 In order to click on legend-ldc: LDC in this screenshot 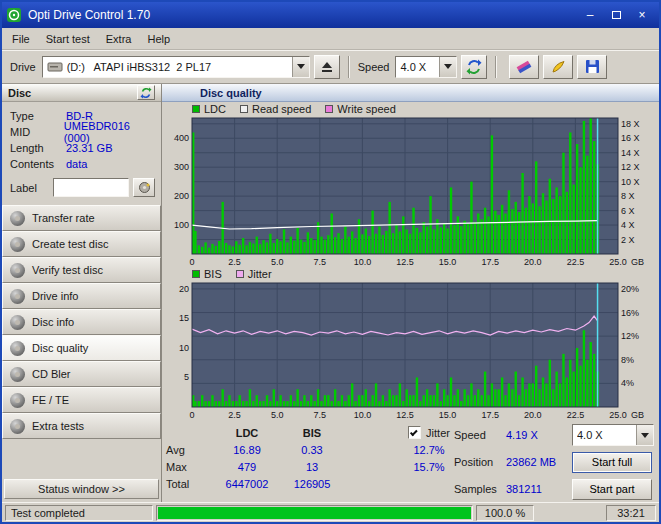, I will do `click(209, 109)`.